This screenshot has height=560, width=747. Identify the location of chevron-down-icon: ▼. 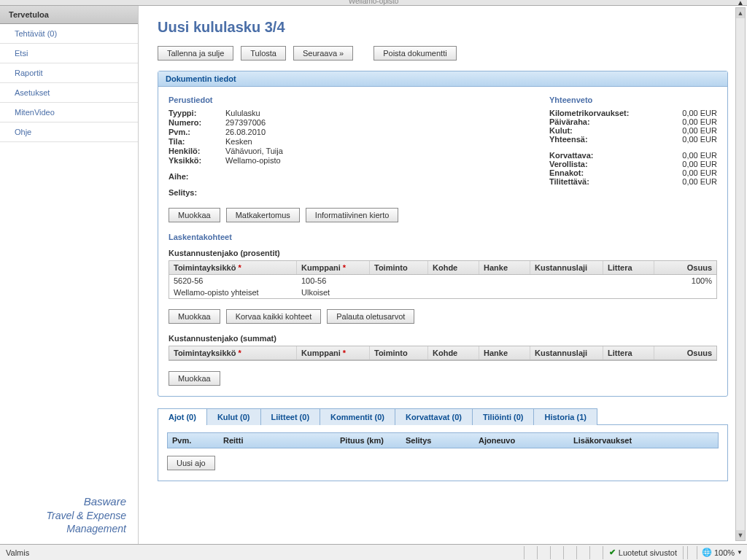
(740, 553).